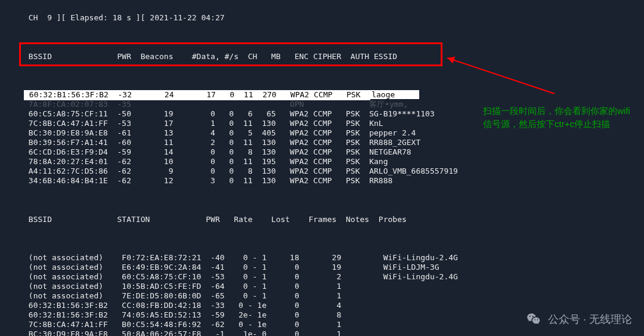 The width and height of the screenshot is (644, 336). Describe the element at coordinates (331, 181) in the screenshot. I see `ap-row: 34:6B:46:84:B4:1E -62 12 3 0 11 130 WPA2…` at that location.